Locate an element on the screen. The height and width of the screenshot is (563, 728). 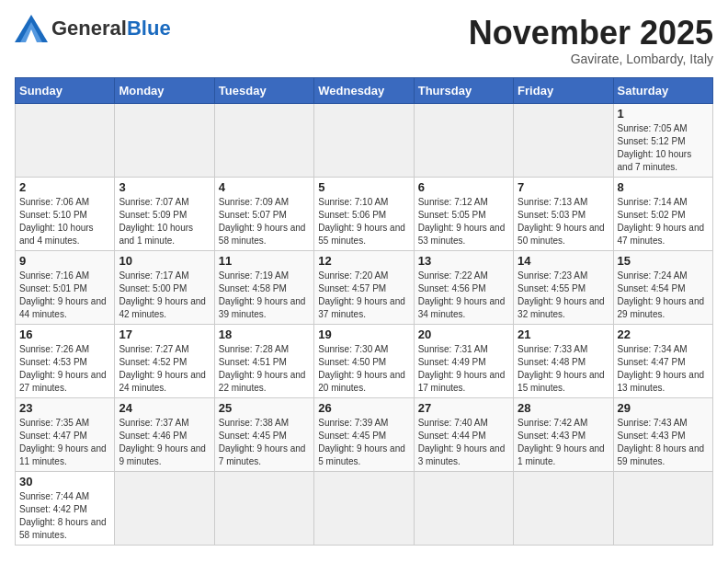
day-cell: 8Sunrise: 7:14 AM Sunset: 5:02 PM Daylig… is located at coordinates (663, 213).